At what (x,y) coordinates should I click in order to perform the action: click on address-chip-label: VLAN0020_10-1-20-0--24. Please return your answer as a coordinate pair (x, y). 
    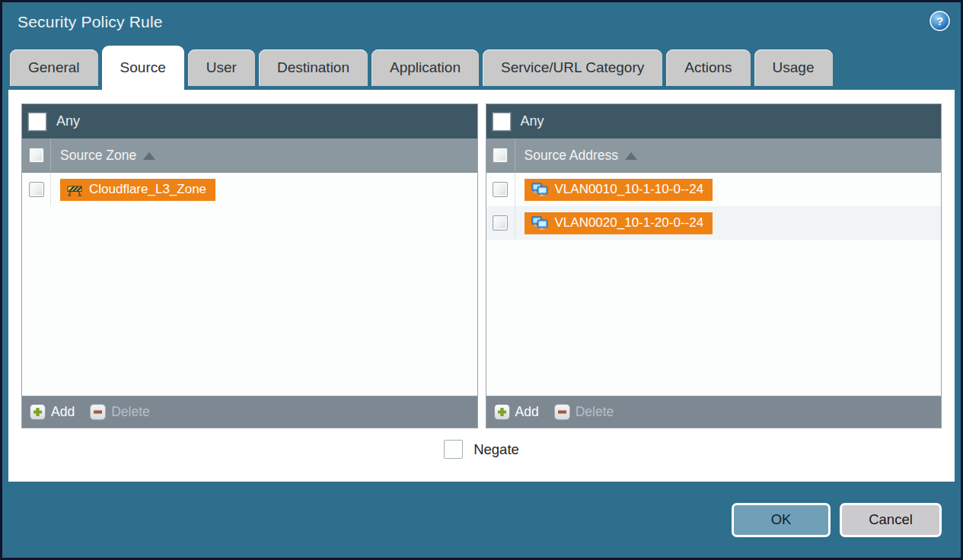
    Looking at the image, I should click on (630, 223).